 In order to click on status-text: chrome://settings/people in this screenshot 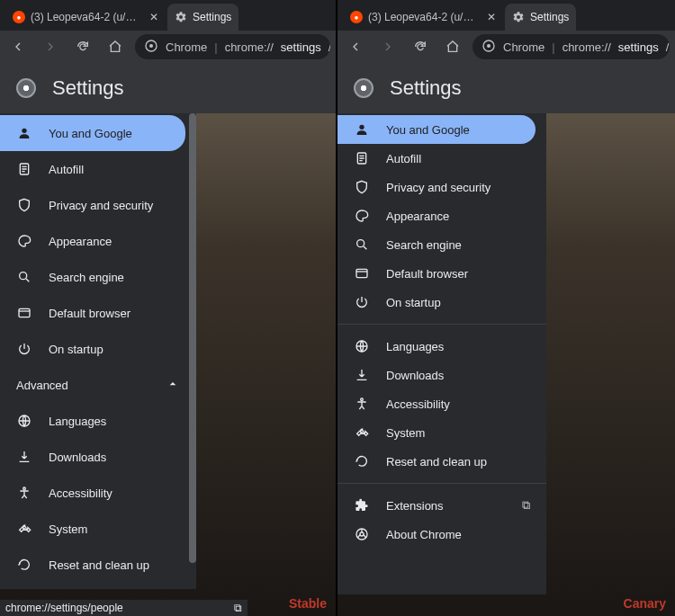, I will do `click(65, 608)`.